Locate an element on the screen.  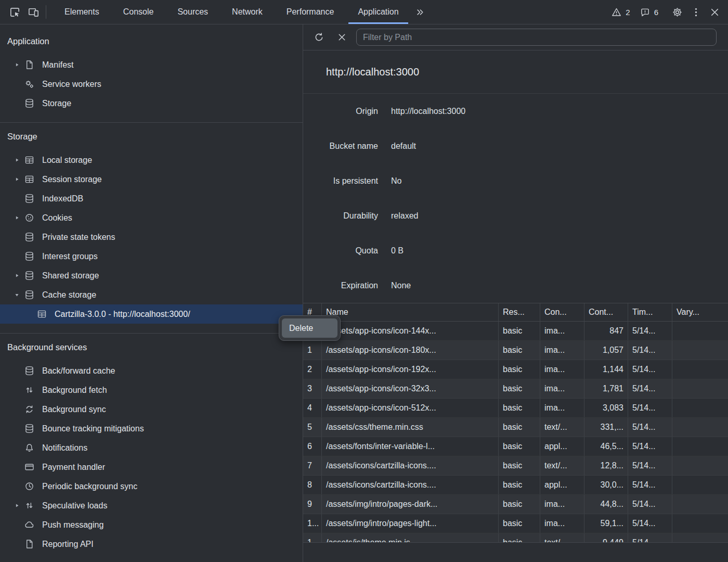
table-row: 6 /assets/fonts/inter-variable-l... basi… is located at coordinates (516, 446).